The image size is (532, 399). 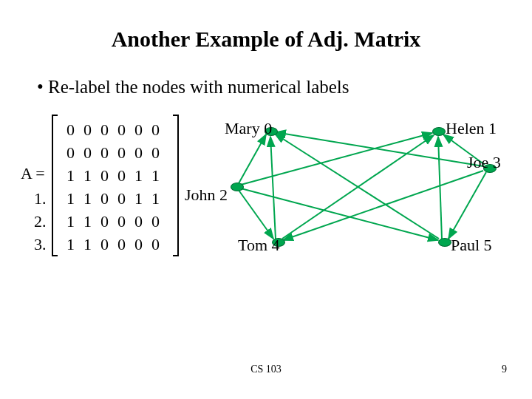 What do you see at coordinates (113, 199) in the screenshot?
I see `matrix-row: 1. 110011` at bounding box center [113, 199].